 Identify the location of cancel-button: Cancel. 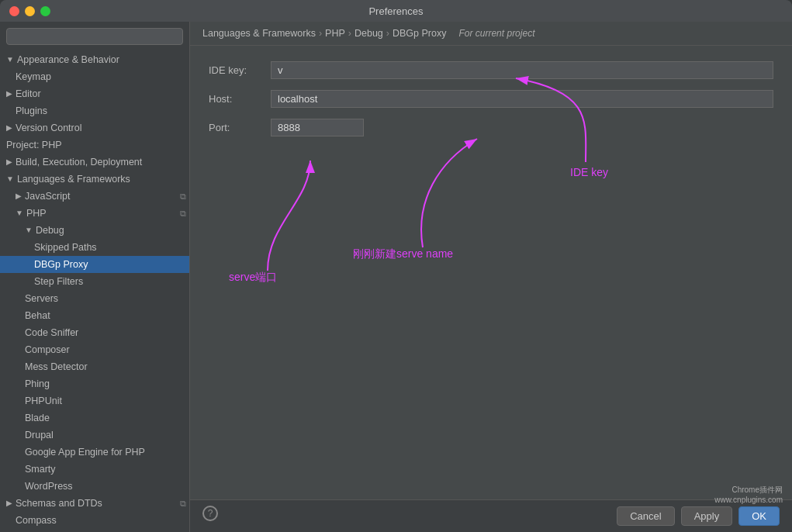
(645, 516).